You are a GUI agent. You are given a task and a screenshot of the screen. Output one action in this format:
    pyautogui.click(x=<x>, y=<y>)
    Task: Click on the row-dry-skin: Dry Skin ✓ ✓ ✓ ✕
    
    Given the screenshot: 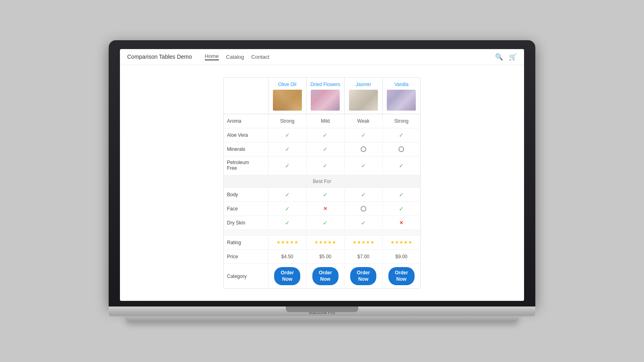 What is the action you would take?
    pyautogui.click(x=322, y=223)
    